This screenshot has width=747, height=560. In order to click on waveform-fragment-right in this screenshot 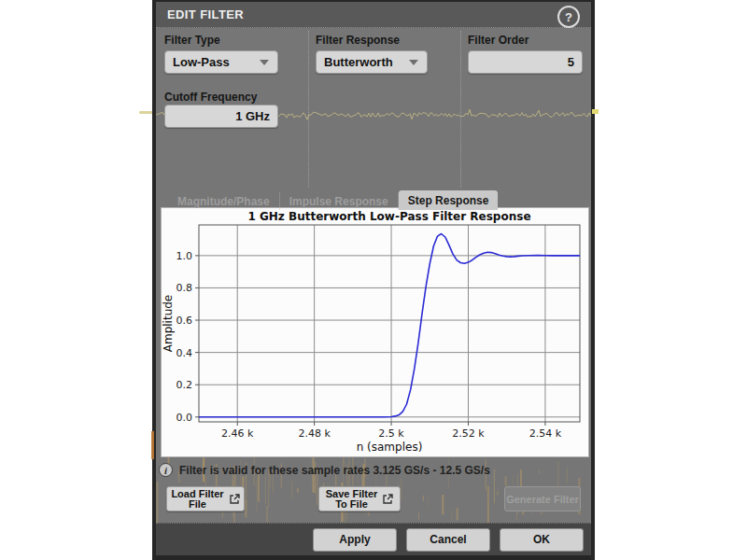, I will do `click(596, 112)`.